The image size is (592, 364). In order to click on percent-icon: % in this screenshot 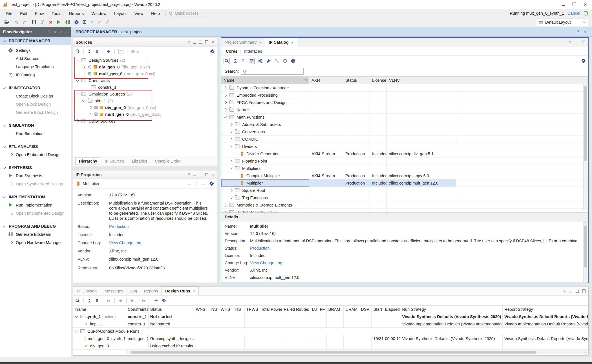, I will do `click(164, 301)`.